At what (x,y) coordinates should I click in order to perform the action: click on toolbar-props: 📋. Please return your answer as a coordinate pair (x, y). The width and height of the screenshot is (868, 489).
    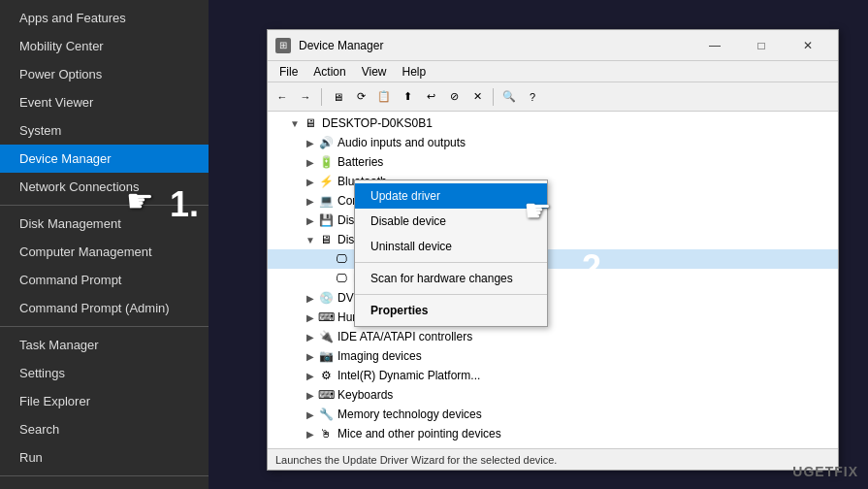
    Looking at the image, I should click on (384, 97).